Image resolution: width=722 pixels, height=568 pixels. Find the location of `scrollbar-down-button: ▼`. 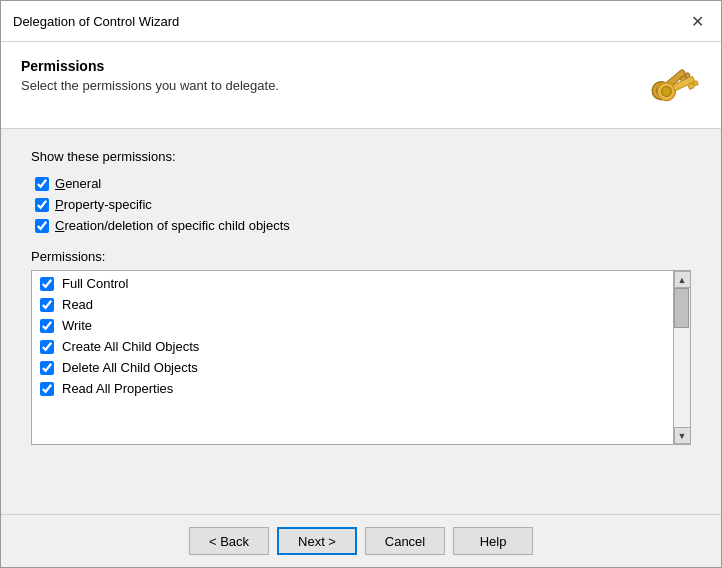

scrollbar-down-button: ▼ is located at coordinates (682, 436).